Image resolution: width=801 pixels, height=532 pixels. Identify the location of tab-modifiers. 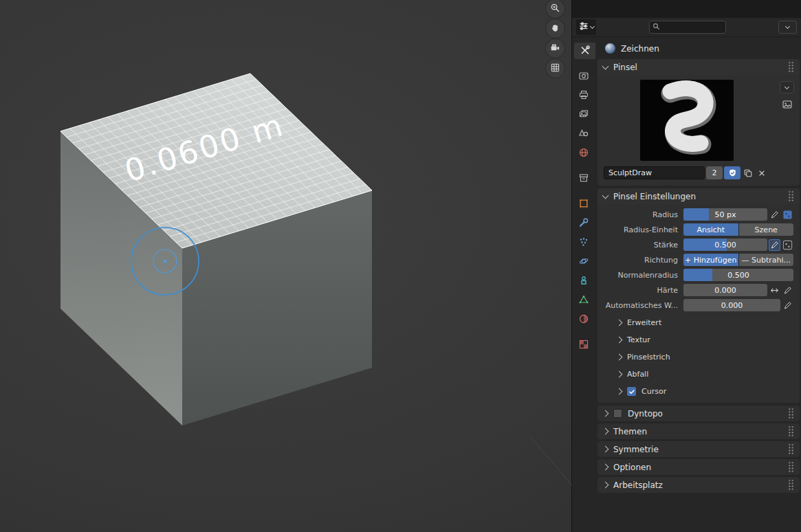
(584, 223).